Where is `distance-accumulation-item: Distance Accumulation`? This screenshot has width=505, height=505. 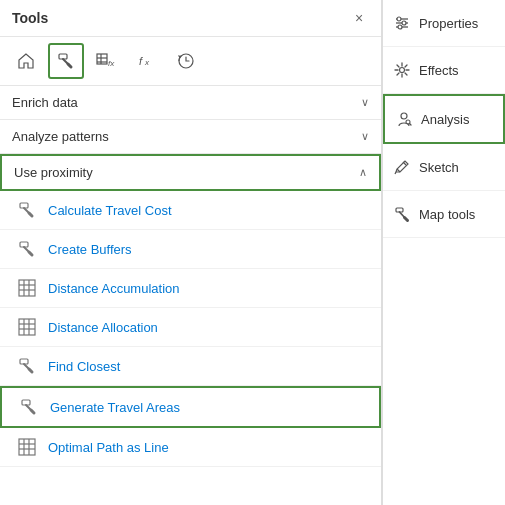
distance-accumulation-item: Distance Accumulation is located at coordinates (190, 288).